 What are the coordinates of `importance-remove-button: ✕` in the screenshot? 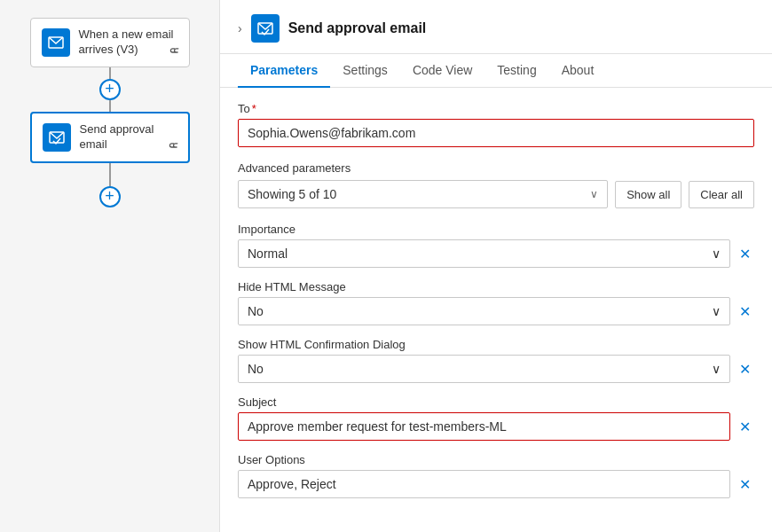 It's located at (745, 254).